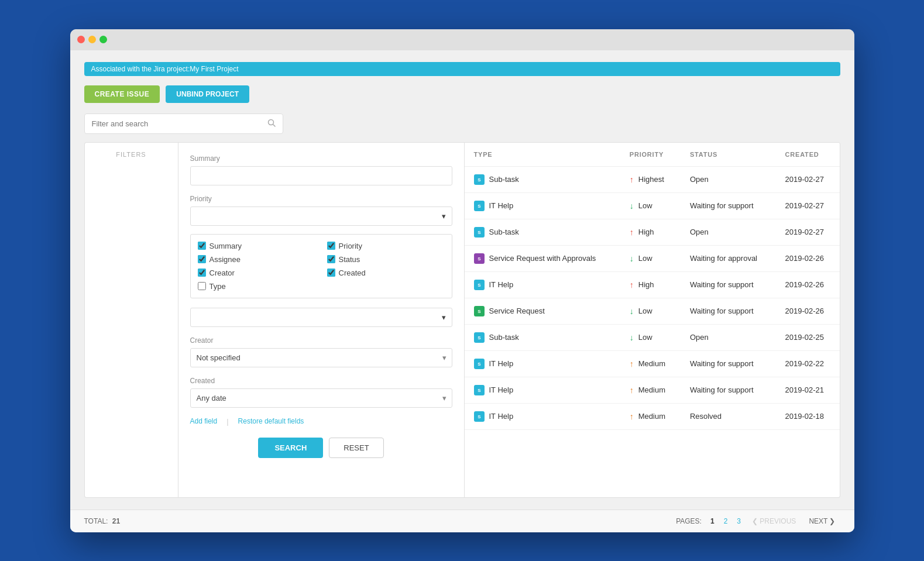 The height and width of the screenshot is (561, 924). Describe the element at coordinates (202, 246) in the screenshot. I see `col-summary-checkbox` at that location.